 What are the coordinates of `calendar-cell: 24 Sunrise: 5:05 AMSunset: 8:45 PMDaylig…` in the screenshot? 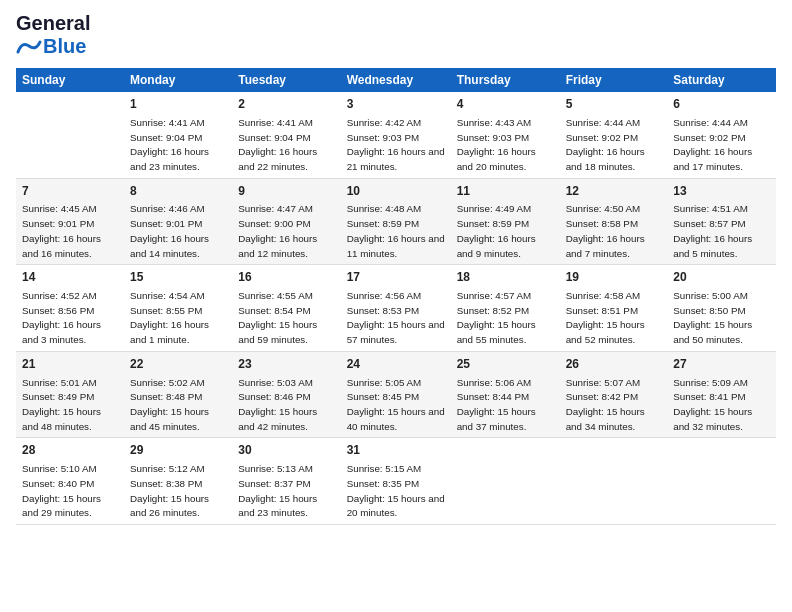 It's located at (396, 394).